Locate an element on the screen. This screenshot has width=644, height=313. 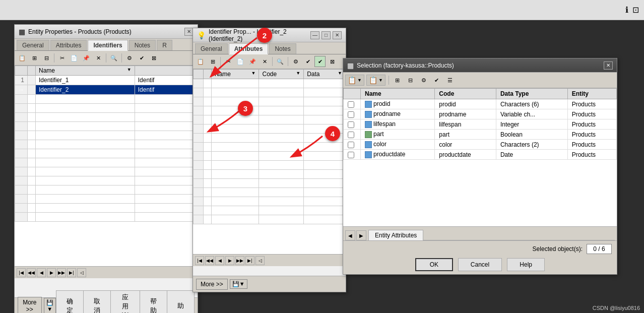
sel-tb-btn-4: ✔ is located at coordinates (437, 80).